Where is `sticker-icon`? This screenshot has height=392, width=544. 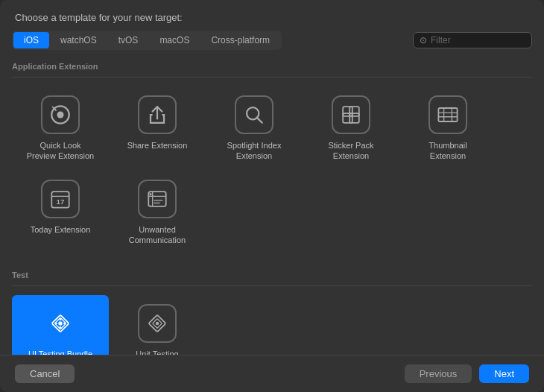
sticker-icon is located at coordinates (351, 115).